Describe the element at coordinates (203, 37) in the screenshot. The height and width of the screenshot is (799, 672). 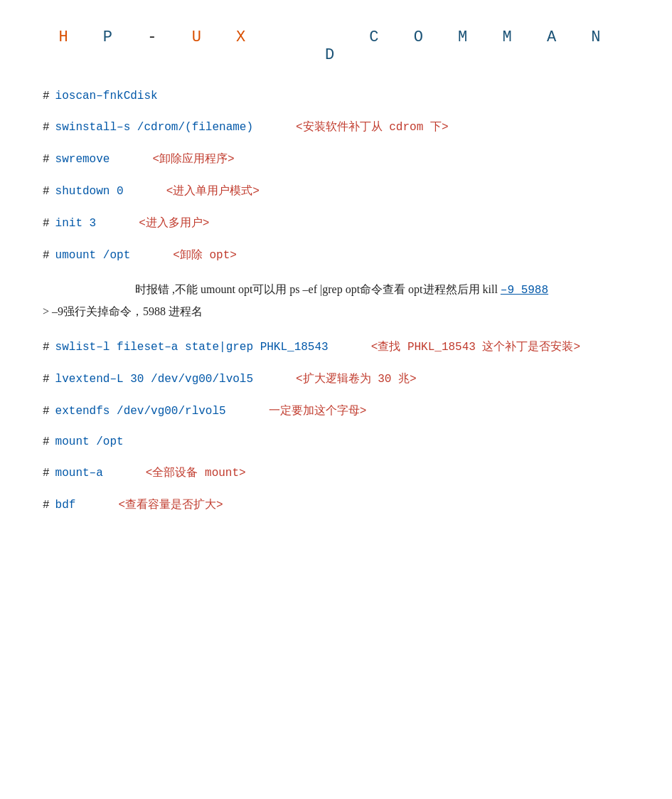
I see `title-letter-u: U` at that location.